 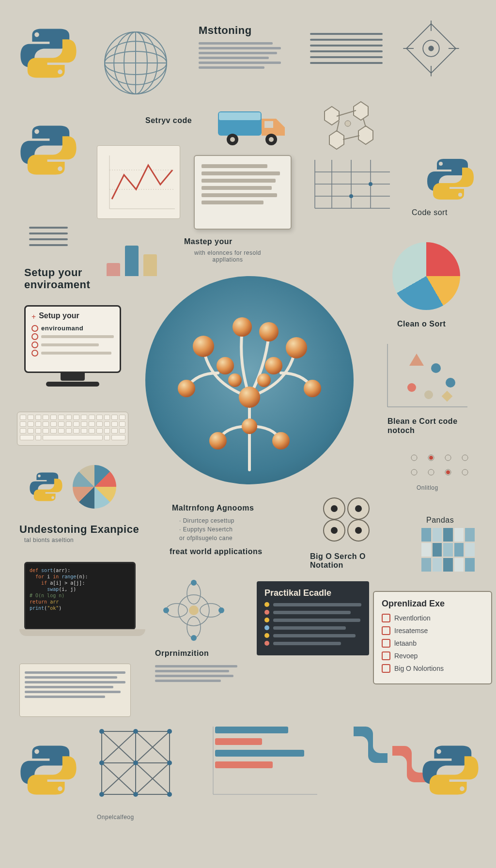 I want to click on pie-chart, so click(x=426, y=276).